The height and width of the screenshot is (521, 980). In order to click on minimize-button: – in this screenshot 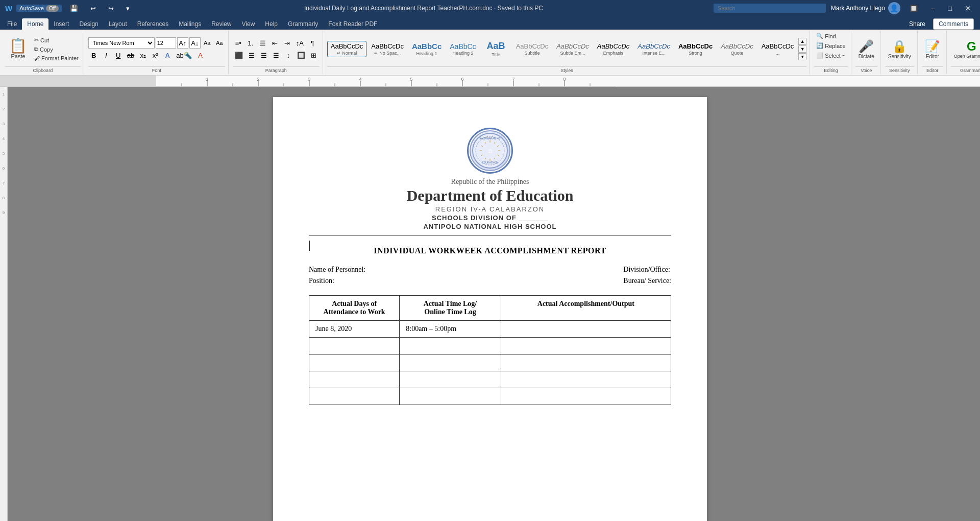, I will do `click(933, 8)`.